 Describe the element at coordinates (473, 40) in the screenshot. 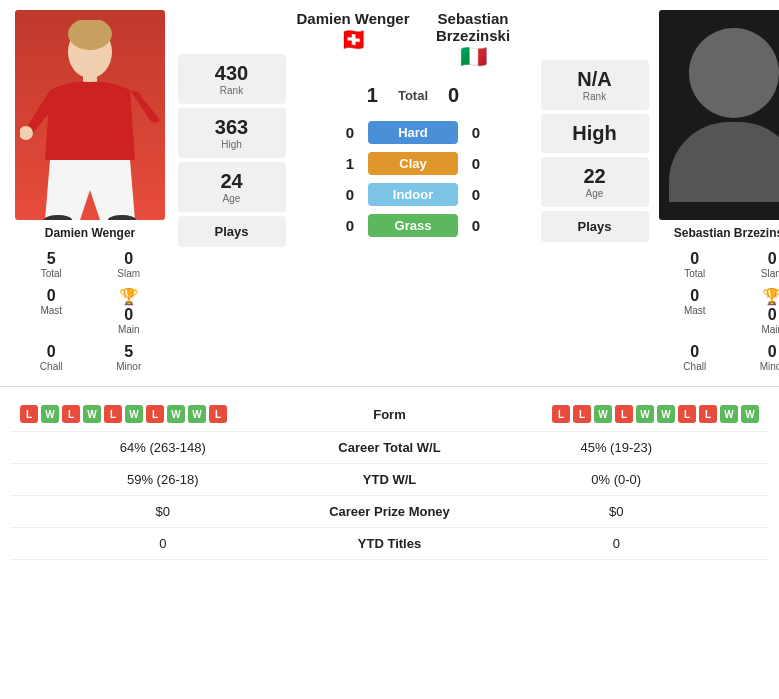

I see `right-name-header: Sebastian Brzezinski 🇮🇹` at that location.